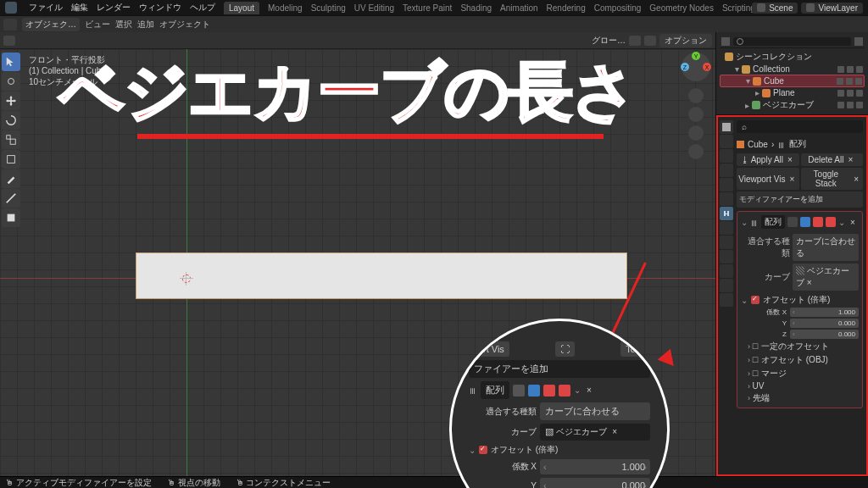 The image size is (868, 488). Describe the element at coordinates (832, 8) in the screenshot. I see `viewlayer-selector: ViewLayer` at that location.